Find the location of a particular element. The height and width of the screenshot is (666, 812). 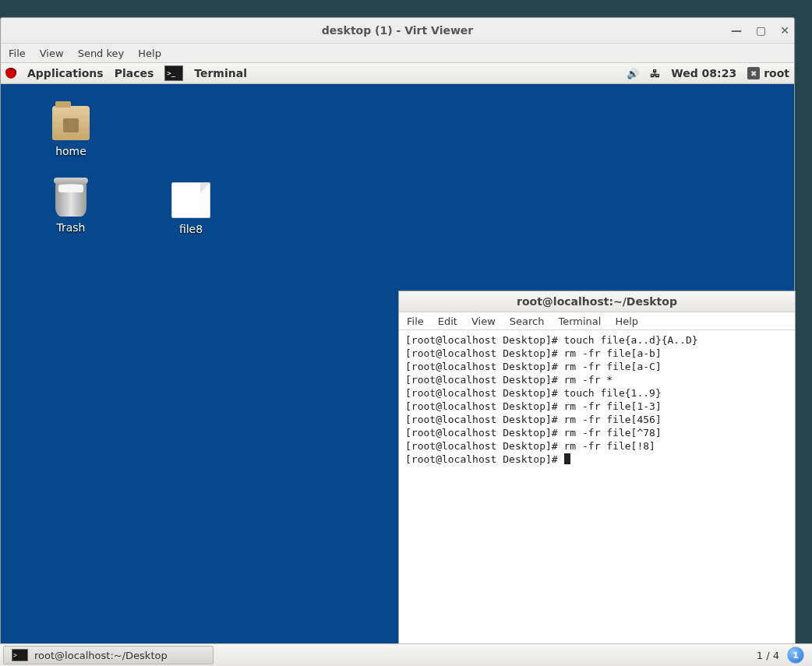

terminal-menu-file: File is located at coordinates (415, 321).